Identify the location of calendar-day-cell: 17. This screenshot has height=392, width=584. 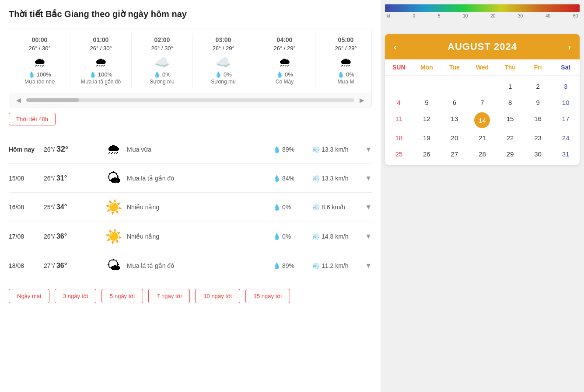
(566, 120).